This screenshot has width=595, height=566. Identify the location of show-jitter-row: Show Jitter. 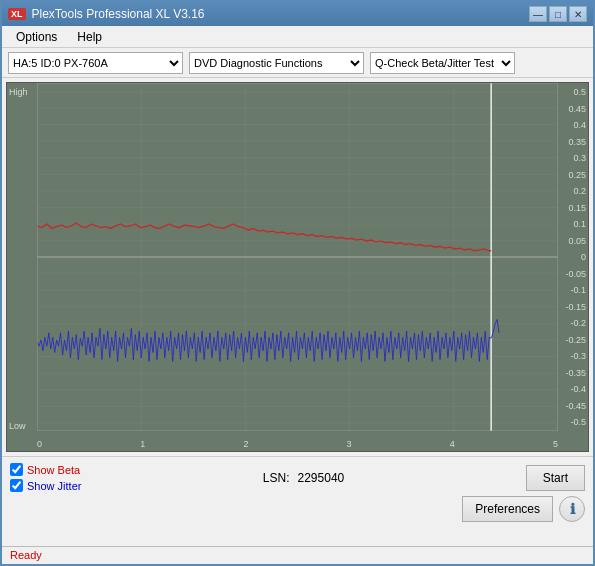
(46, 486).